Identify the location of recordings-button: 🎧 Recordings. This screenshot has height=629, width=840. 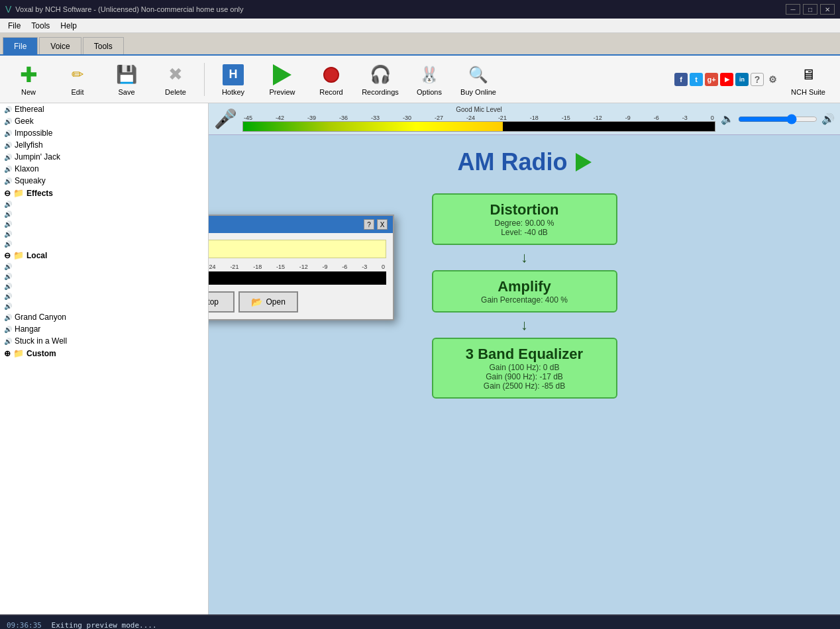
(380, 79).